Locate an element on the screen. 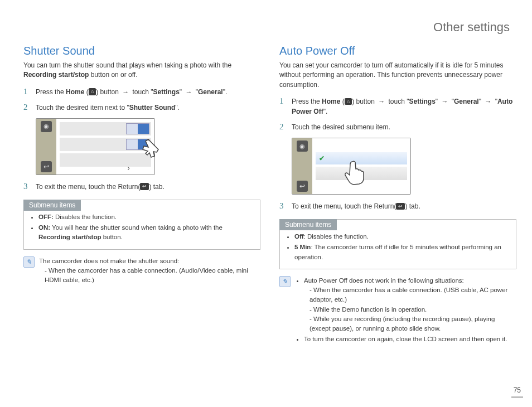 The image size is (532, 407). device-screen: ◉ ↩ › is located at coordinates (95, 147).